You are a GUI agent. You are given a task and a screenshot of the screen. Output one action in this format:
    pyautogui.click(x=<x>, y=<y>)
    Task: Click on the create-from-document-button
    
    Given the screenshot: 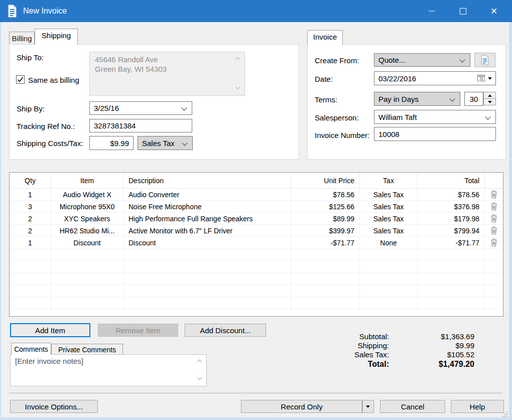 What is the action you would take?
    pyautogui.click(x=485, y=60)
    